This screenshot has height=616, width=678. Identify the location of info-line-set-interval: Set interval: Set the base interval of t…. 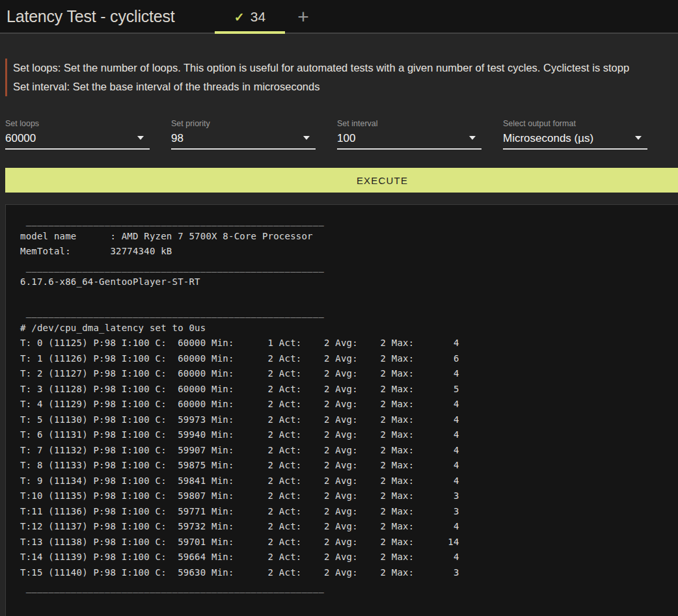
(346, 87).